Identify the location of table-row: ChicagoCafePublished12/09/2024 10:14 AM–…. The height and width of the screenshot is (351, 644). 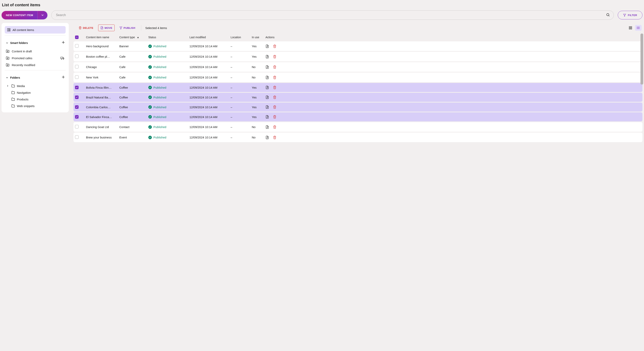
(358, 67).